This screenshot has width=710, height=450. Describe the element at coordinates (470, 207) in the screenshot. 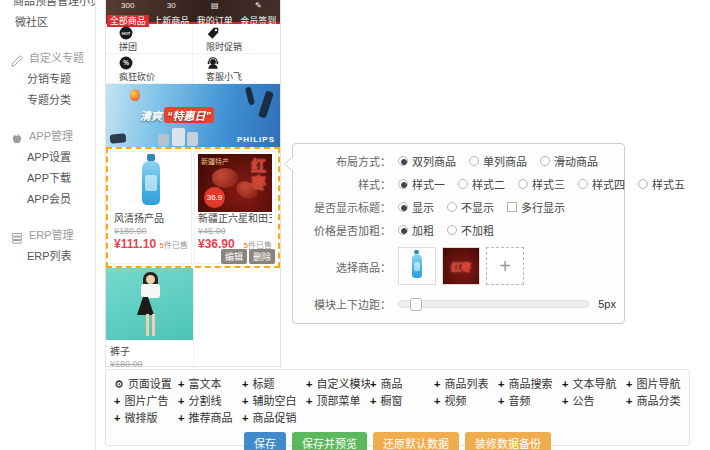

I see `radio-hide-title: 不显示` at that location.